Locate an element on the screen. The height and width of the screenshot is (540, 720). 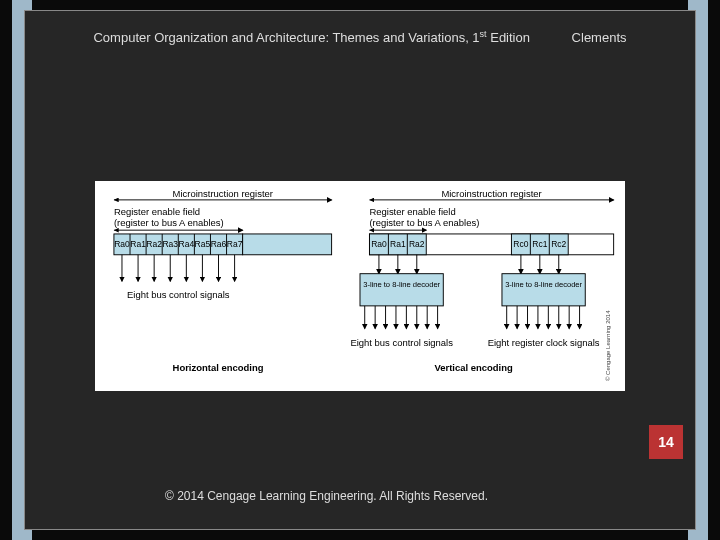
book-title-post: Edition is located at coordinates (508, 38).